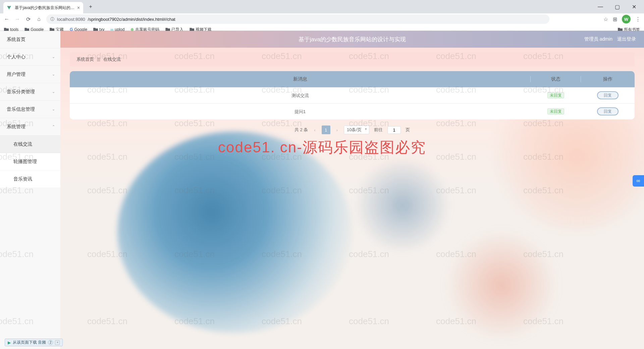 The width and height of the screenshot is (644, 349). What do you see at coordinates (131, 19) in the screenshot?
I see `url-path: /springboot7902c/admin/dist/index.html#/…` at bounding box center [131, 19].